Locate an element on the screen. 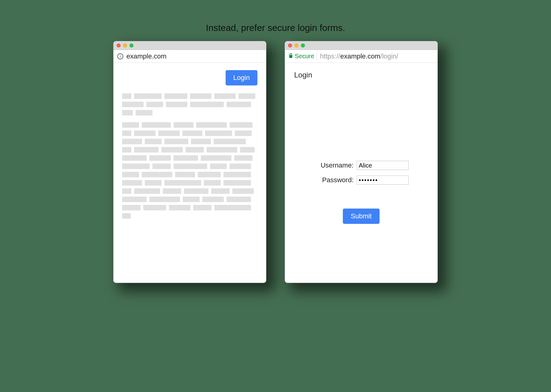 The width and height of the screenshot is (551, 392). address-separator is located at coordinates (317, 56).